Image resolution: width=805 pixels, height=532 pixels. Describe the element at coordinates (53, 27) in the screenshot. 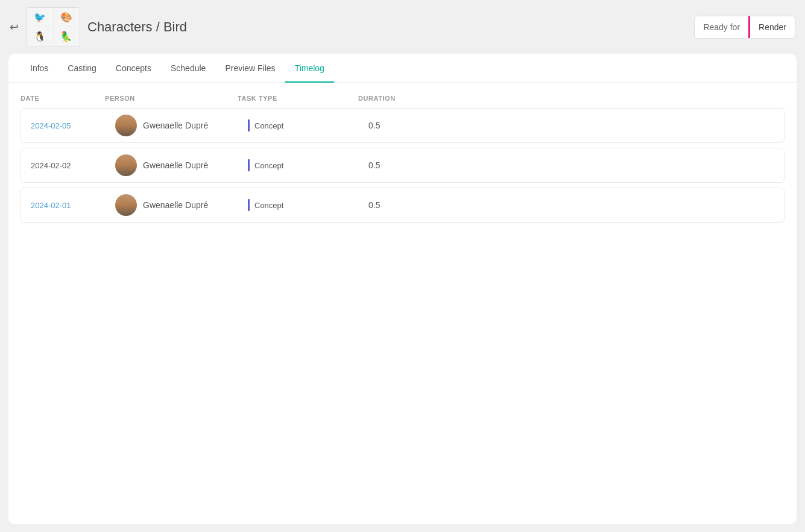

I see `entity-thumbnail: 🐦 🎨 🐧 🦜` at that location.